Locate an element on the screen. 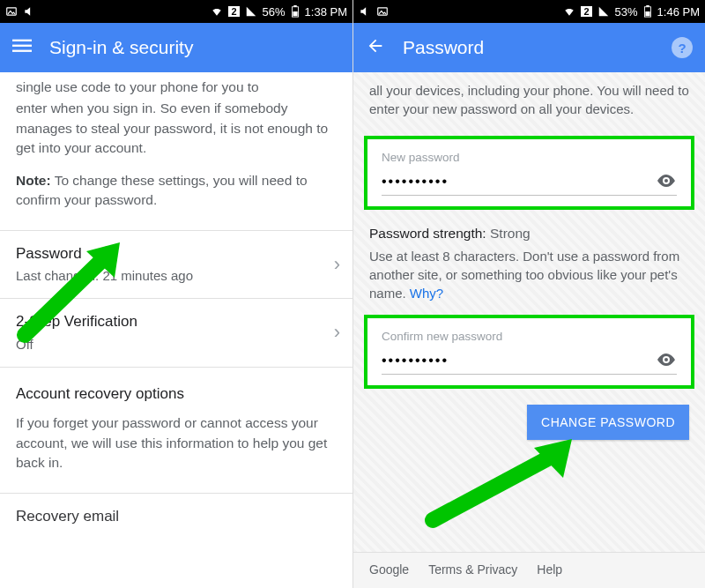 This screenshot has height=588, width=705. app-bar: Sign-in & security is located at coordinates (176, 48).